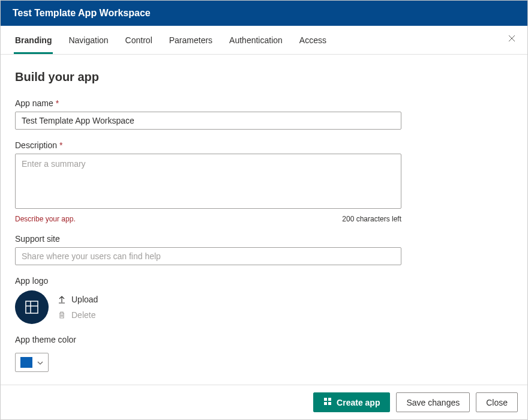 The height and width of the screenshot is (420, 528). I want to click on tab-access: Access, so click(313, 40).